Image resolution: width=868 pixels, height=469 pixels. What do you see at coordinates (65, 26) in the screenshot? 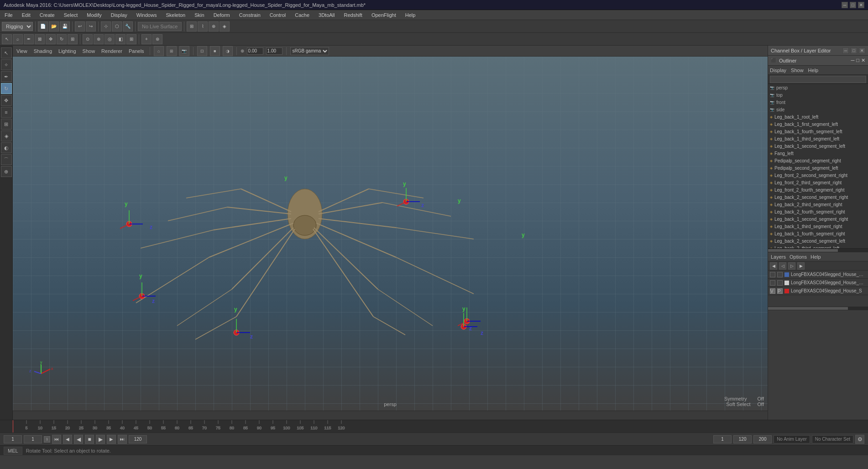
I see `save-scene-btn: 💾` at bounding box center [65, 26].